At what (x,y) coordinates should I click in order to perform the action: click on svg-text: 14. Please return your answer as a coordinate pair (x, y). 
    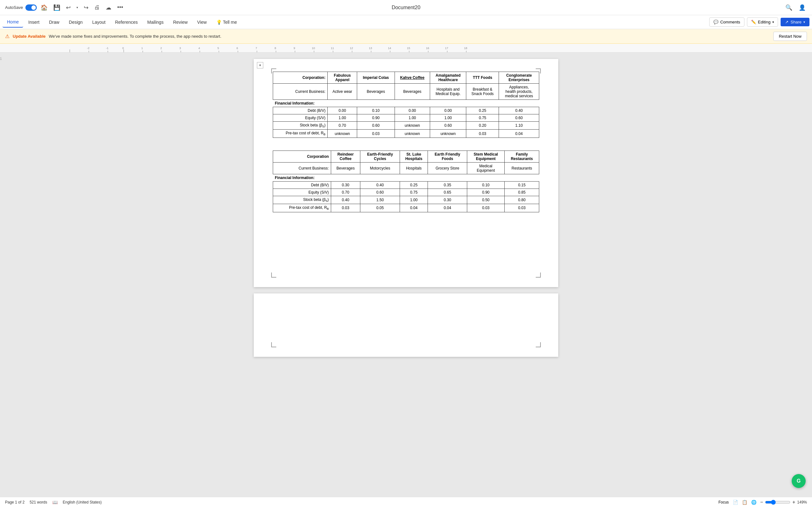
    Looking at the image, I should click on (390, 48).